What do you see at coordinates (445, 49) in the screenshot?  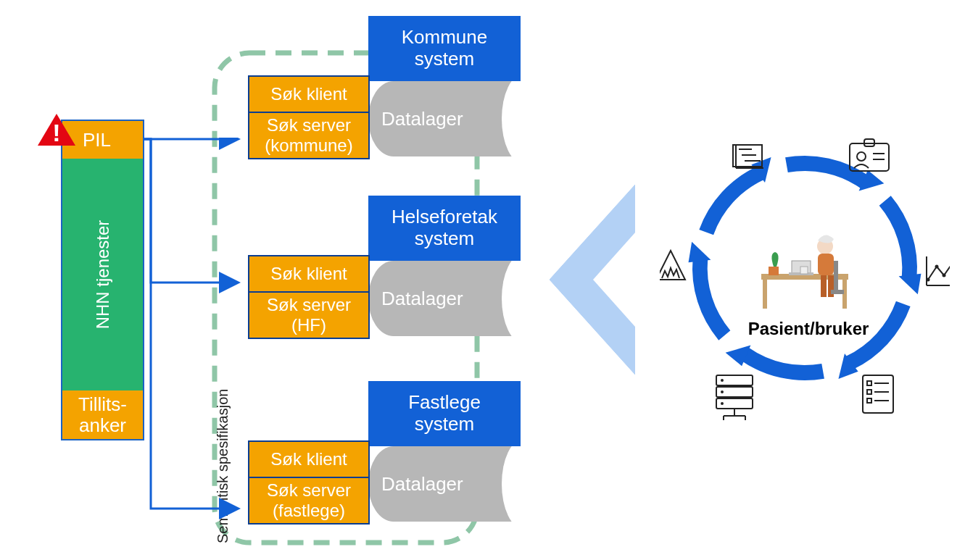 I see `system-head-label: Kommunesystem` at bounding box center [445, 49].